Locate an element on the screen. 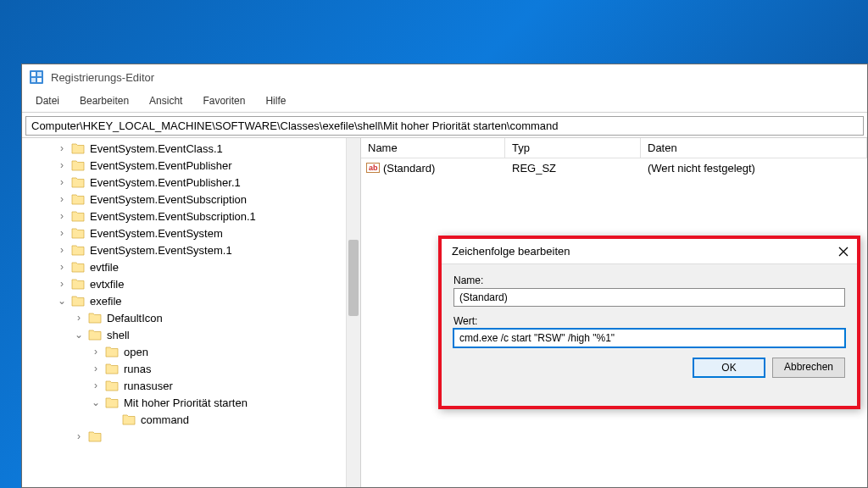 The height and width of the screenshot is (488, 868). tree-item-label: EventSystem.EventSubscription.1 is located at coordinates (173, 217).